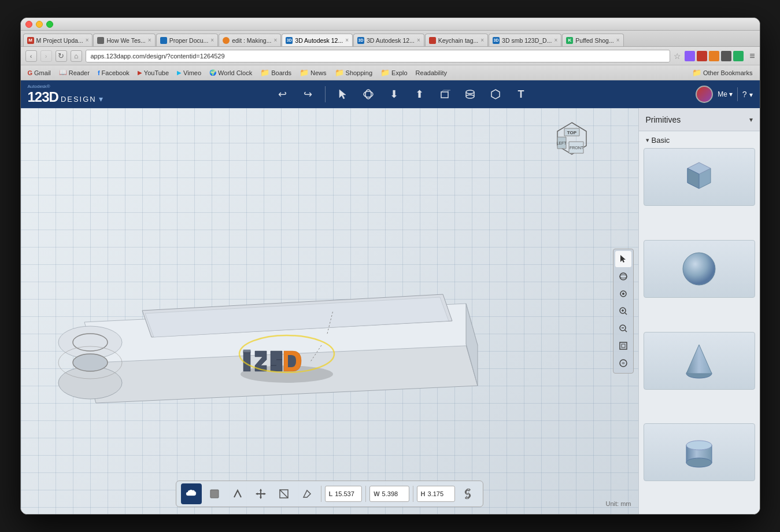 This screenshot has height=532, width=780. I want to click on text-tool: T, so click(521, 94).